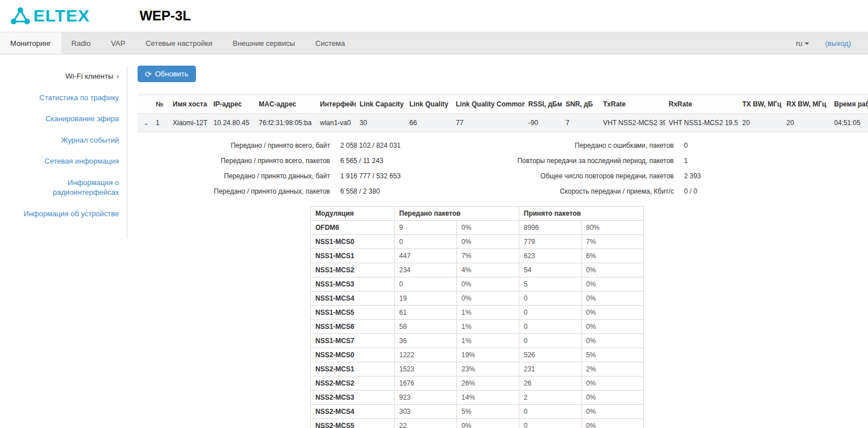 Image resolution: width=868 pixels, height=428 pixels. What do you see at coordinates (702, 123) in the screenshot?
I see `client-cell: VHT NSS1-MCS2 19.5` at bounding box center [702, 123].